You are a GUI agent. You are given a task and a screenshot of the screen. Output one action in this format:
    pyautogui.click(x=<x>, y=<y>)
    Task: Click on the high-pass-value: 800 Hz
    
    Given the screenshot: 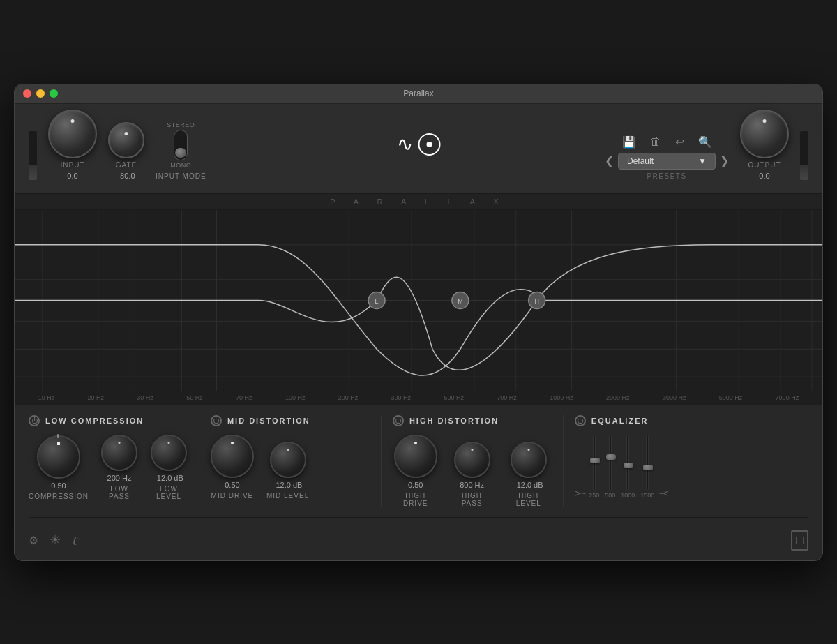 What is the action you would take?
    pyautogui.click(x=472, y=485)
    